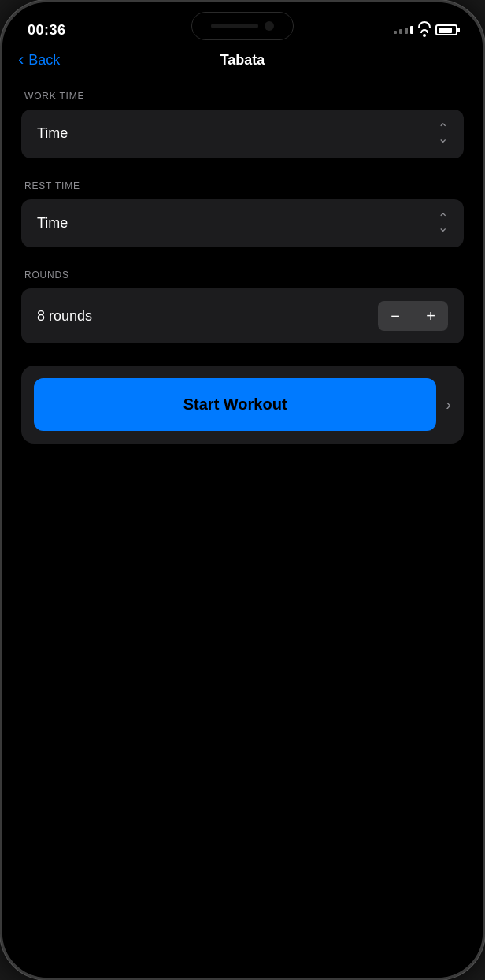 This screenshot has width=485, height=980. What do you see at coordinates (44, 60) in the screenshot?
I see `back-label: Back` at bounding box center [44, 60].